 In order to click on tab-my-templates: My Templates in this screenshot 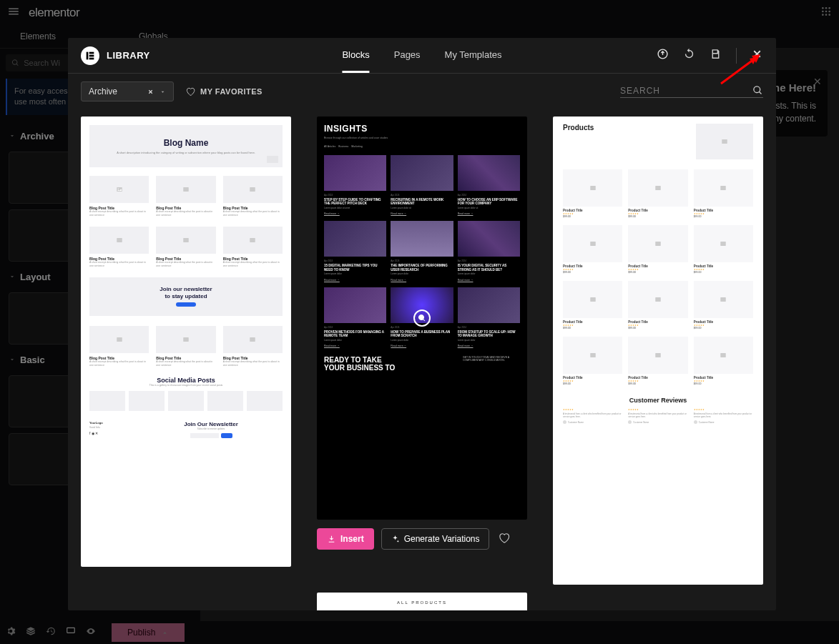, I will do `click(474, 56)`.